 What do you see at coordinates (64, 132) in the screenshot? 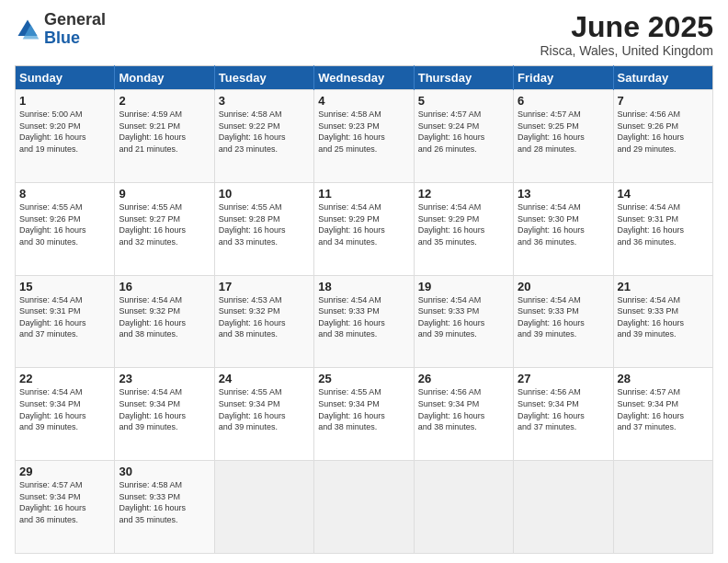
I see `cell-info-text: Sunrise: 5:00 AM Sunset: 9:20 PM Dayligh…` at bounding box center [64, 132].